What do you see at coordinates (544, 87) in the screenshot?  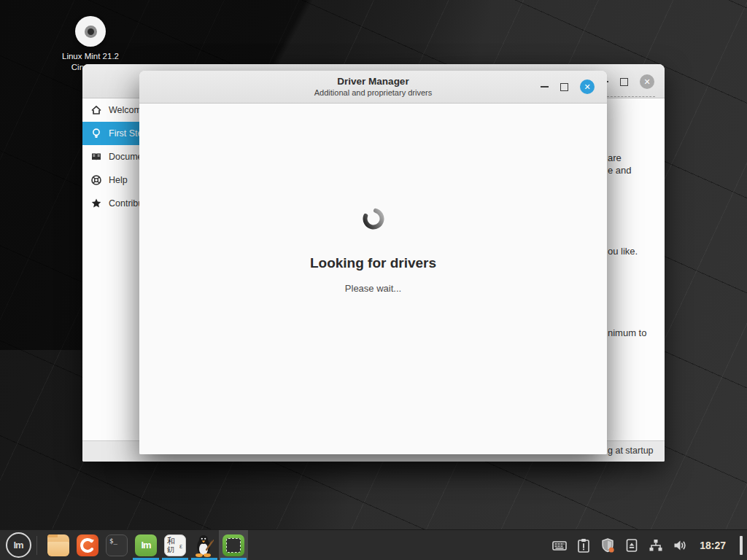 I see `minimize-icon` at bounding box center [544, 87].